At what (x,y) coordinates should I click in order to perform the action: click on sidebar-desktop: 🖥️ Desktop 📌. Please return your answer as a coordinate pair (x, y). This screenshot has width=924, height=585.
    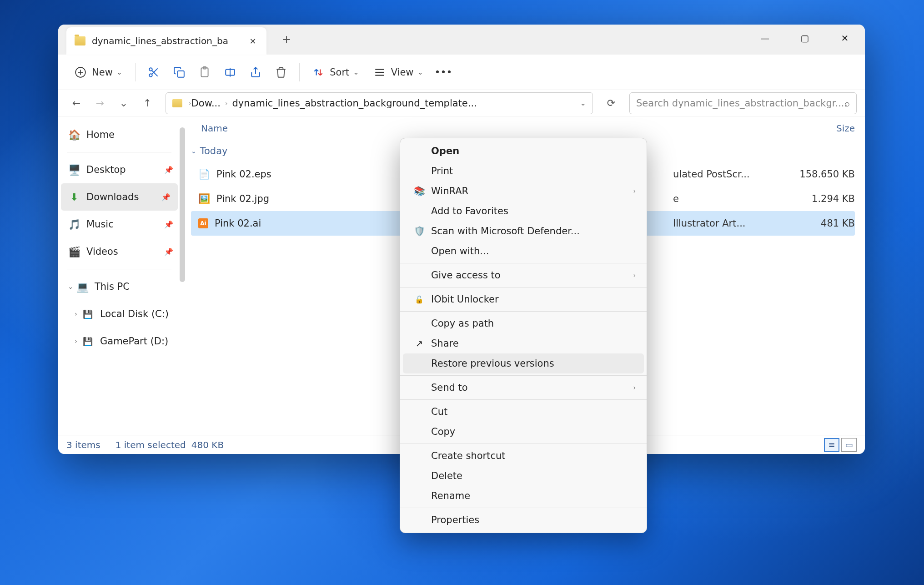
    Looking at the image, I should click on (119, 170).